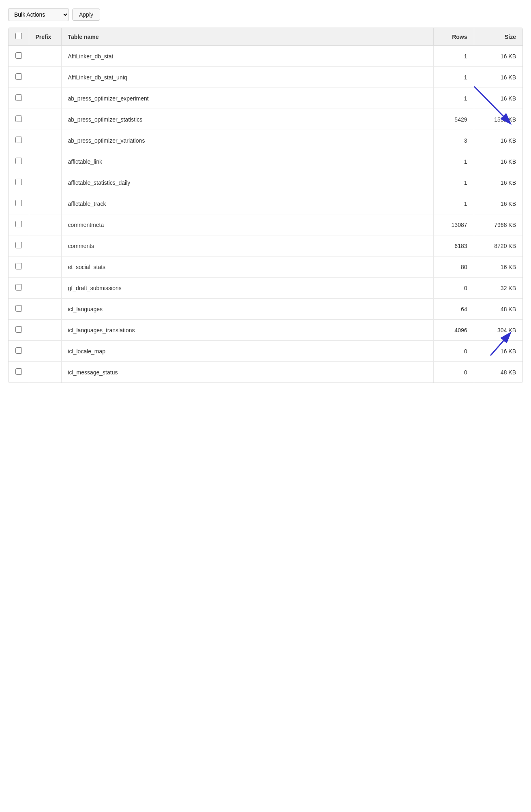 This screenshot has width=531, height=812. Describe the element at coordinates (498, 225) in the screenshot. I see `row-size: 7968 KB` at that location.